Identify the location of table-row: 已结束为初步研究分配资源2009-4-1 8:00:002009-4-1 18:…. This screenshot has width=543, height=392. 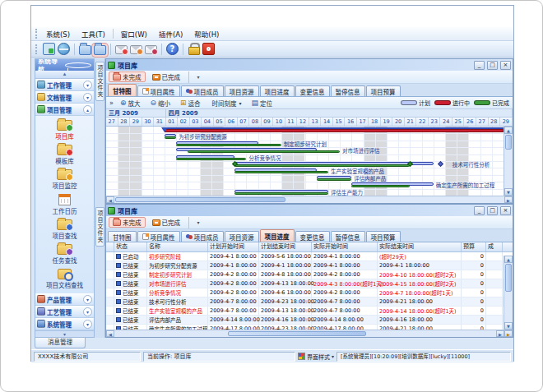
(309, 266).